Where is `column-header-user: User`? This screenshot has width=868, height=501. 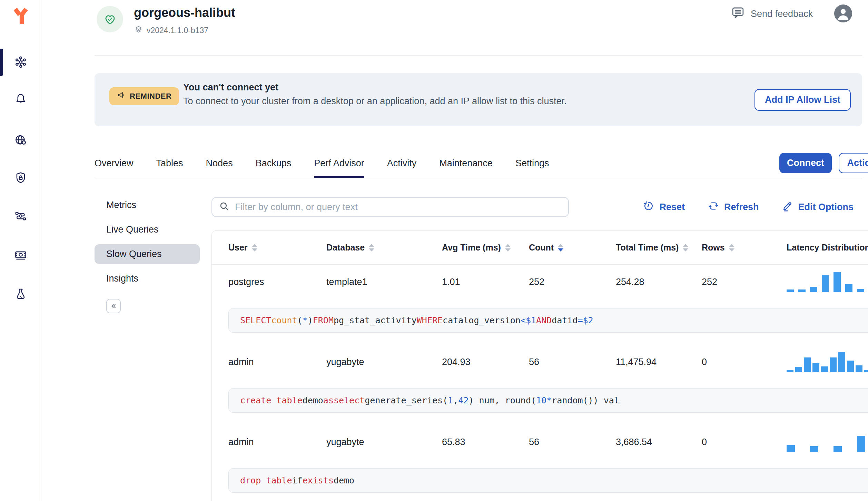 column-header-user: User is located at coordinates (277, 248).